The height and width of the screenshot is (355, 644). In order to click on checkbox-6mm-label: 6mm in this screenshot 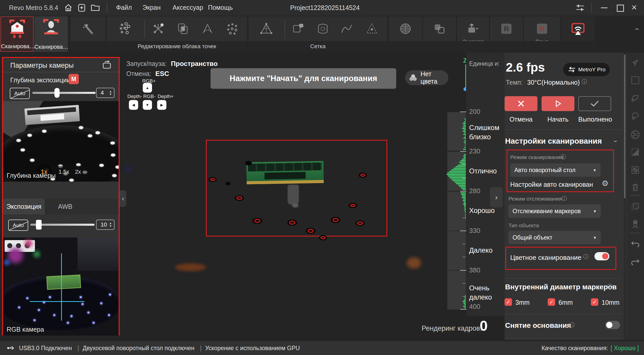, I will do `click(566, 303)`.